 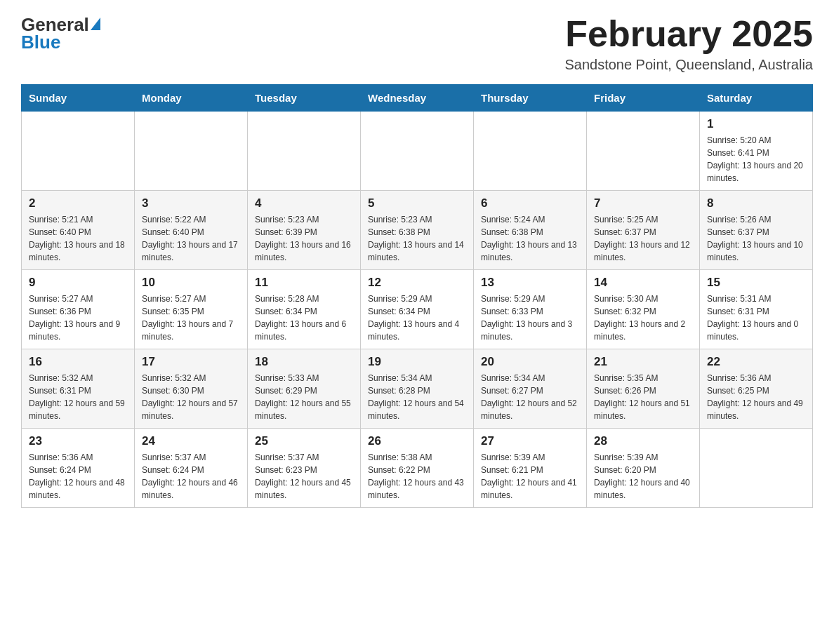 What do you see at coordinates (191, 362) in the screenshot?
I see `day-number: 17` at bounding box center [191, 362].